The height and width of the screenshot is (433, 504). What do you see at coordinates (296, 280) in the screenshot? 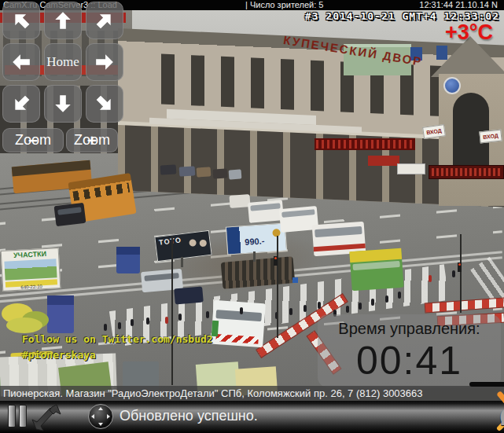
I see `crosswalk-sign` at bounding box center [296, 280].